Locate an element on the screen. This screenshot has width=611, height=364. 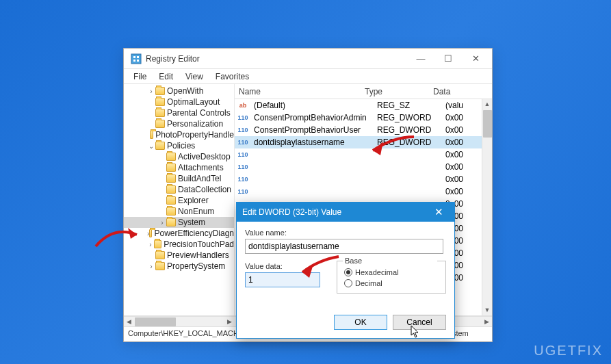
ok-button: OK is located at coordinates (361, 322).